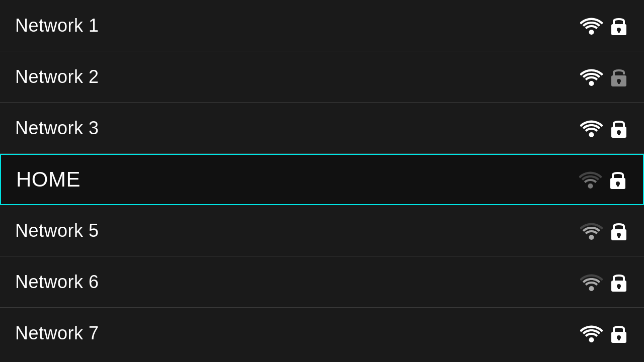 The image size is (644, 362). I want to click on network-name: Network 7, so click(57, 333).